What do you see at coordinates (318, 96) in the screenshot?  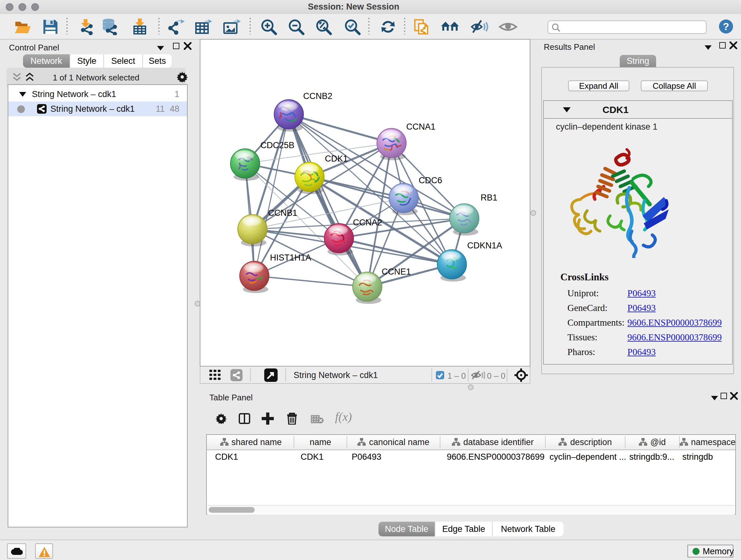 I see `svg-text: CCNB2` at bounding box center [318, 96].